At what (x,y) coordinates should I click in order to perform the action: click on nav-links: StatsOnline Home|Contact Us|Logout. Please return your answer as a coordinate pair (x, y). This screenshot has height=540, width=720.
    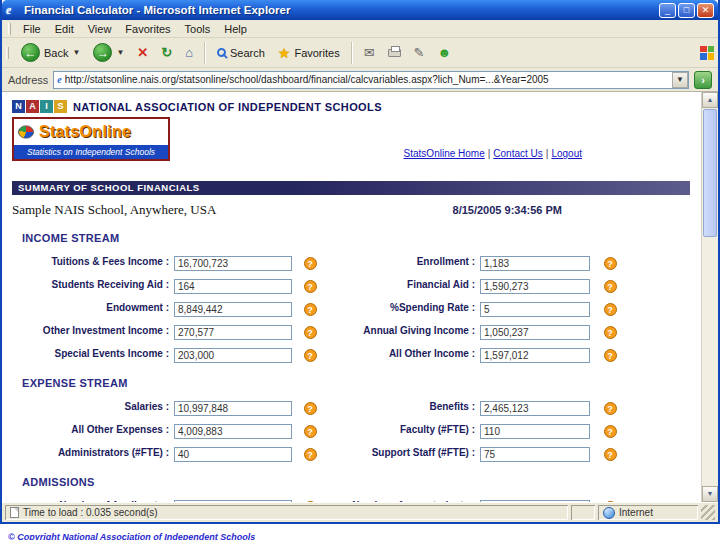
    Looking at the image, I should click on (493, 154).